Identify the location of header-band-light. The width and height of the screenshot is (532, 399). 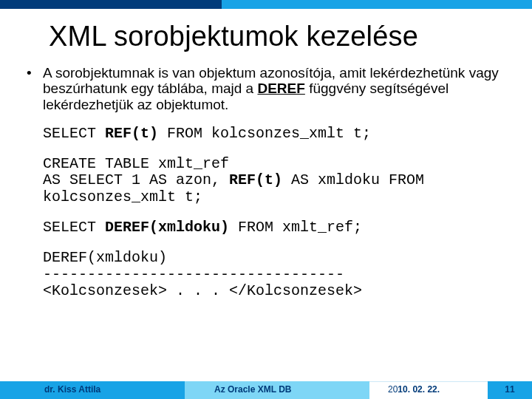
(377, 4).